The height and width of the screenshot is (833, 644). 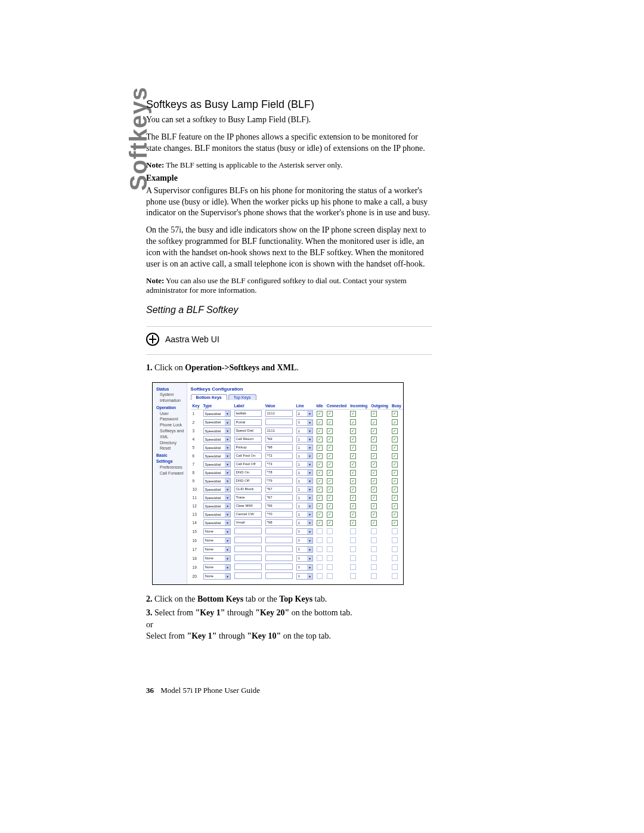 I want to click on cell-label: Call Fwd On, so click(x=248, y=456).